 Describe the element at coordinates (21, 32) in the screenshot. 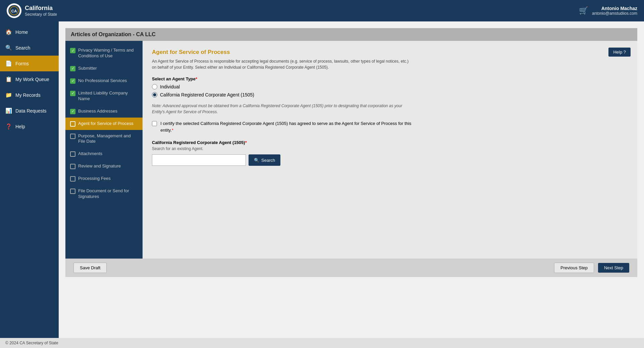

I see `sidebar-label-home: Home` at that location.